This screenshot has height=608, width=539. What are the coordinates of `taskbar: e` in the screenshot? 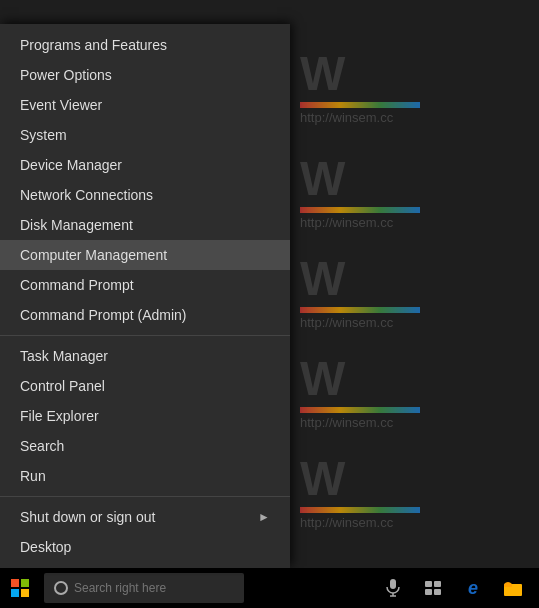 It's located at (270, 588).